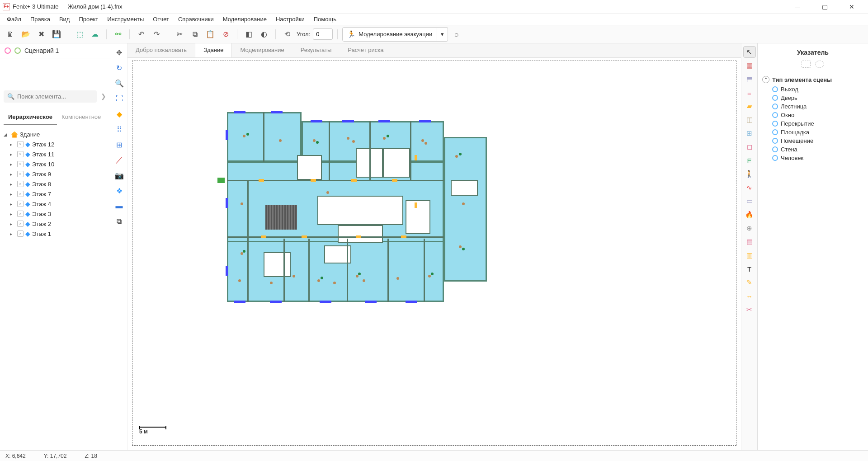 Image resolution: width=868 pixels, height=461 pixels. Describe the element at coordinates (750, 255) in the screenshot. I see `measure2-icon: ▥` at that location.